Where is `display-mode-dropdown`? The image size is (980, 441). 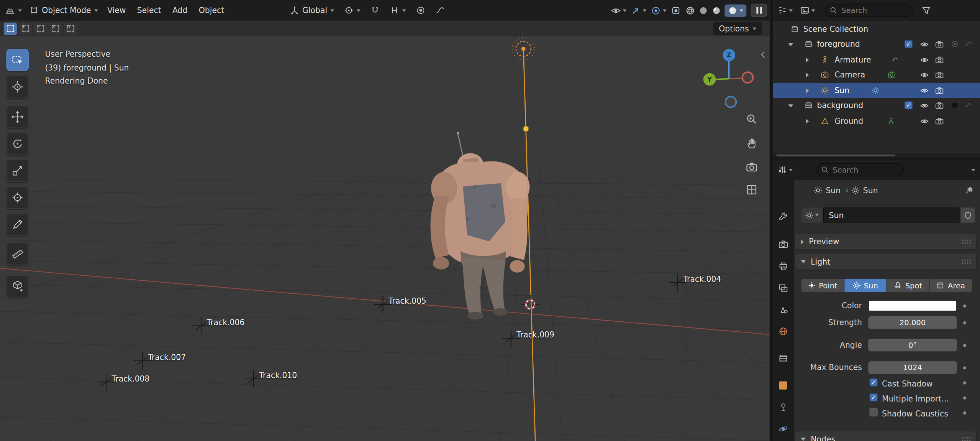 display-mode-dropdown is located at coordinates (808, 10).